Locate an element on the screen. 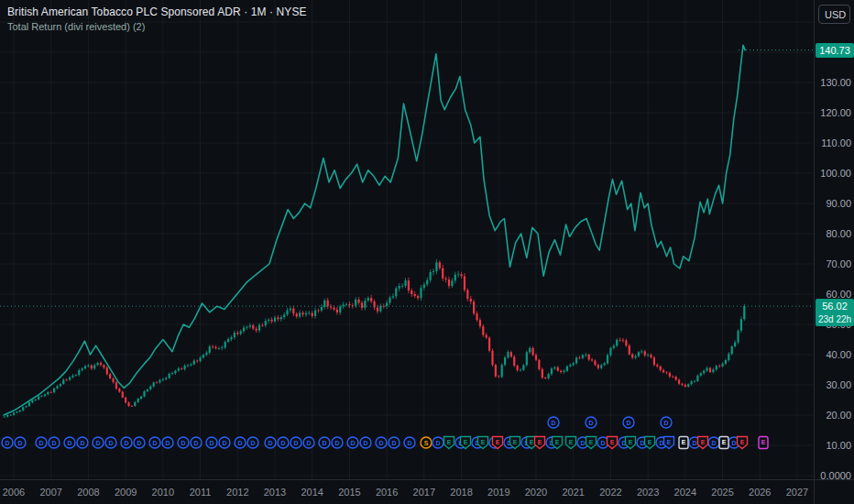 The image size is (854, 504). price-axis-label: 110.00 is located at coordinates (833, 143).